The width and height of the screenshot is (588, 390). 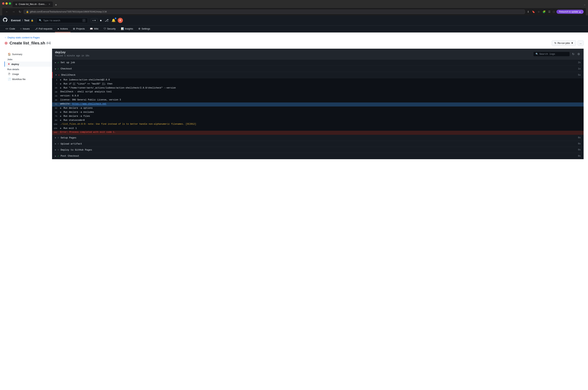 What do you see at coordinates (62, 20) in the screenshot?
I see `search-bar: 🔍 Type / to search /` at bounding box center [62, 20].